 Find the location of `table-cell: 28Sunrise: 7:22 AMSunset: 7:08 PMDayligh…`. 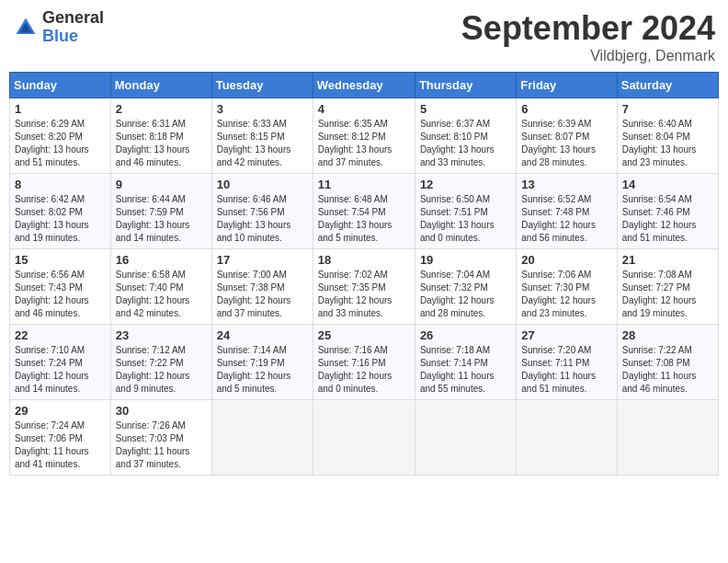

table-cell: 28Sunrise: 7:22 AMSunset: 7:08 PMDayligh… is located at coordinates (667, 362).